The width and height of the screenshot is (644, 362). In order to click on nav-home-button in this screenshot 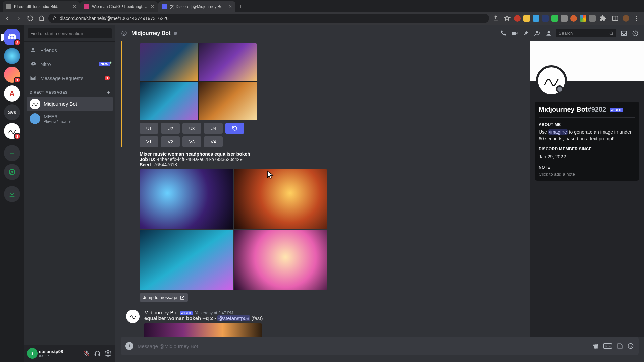, I will do `click(42, 18)`.